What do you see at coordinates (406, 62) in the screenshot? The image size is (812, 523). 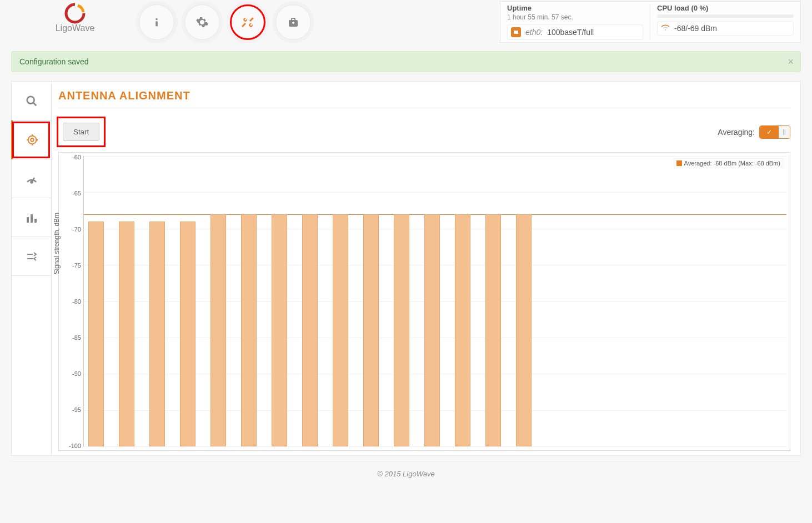 I see `alert-success: Configuration saved ×` at bounding box center [406, 62].